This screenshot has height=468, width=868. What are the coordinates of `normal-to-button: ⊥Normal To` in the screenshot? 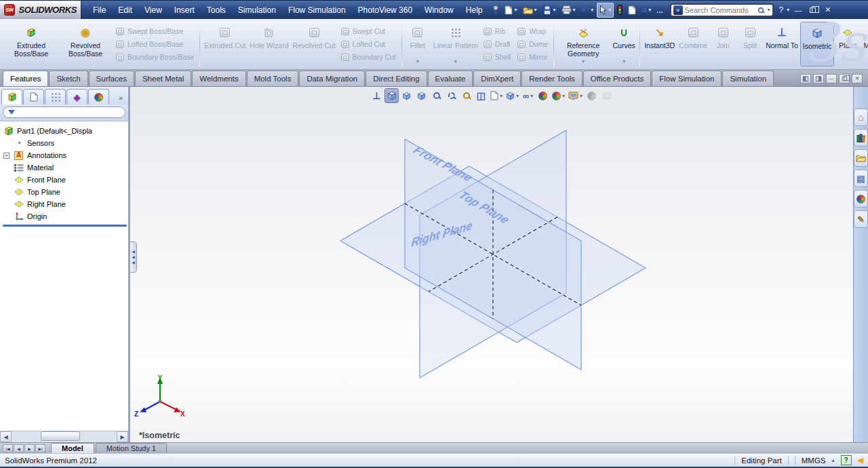 It's located at (782, 44).